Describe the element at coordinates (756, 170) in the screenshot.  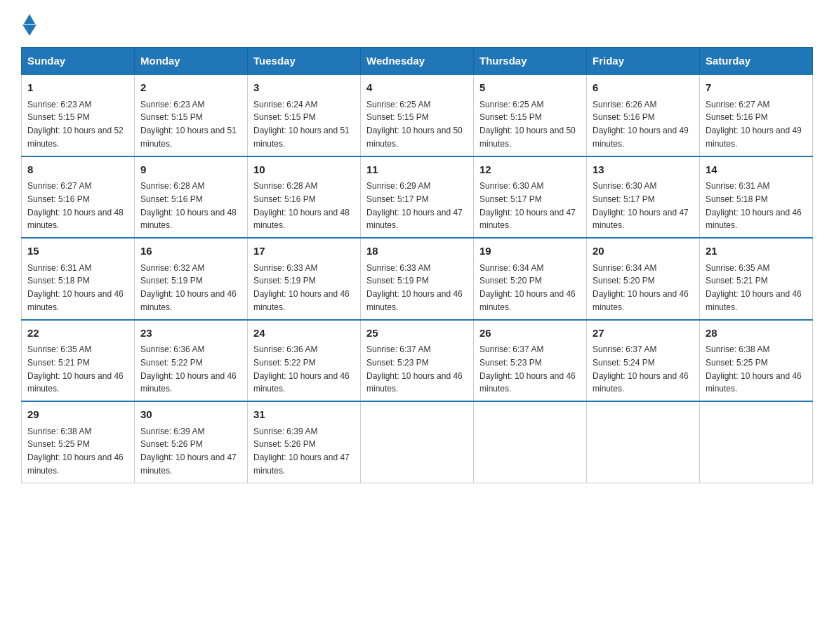
I see `day-number: 14` at that location.